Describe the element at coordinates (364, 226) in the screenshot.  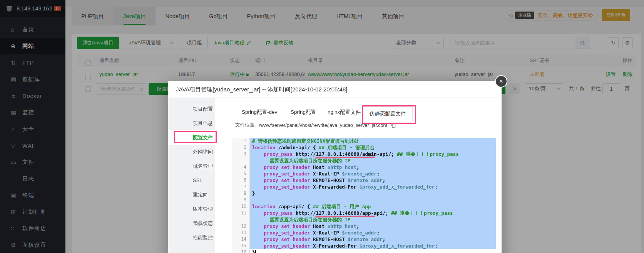
I see `code-line: 12 proxy_set_header Host $http_host;` at that location.